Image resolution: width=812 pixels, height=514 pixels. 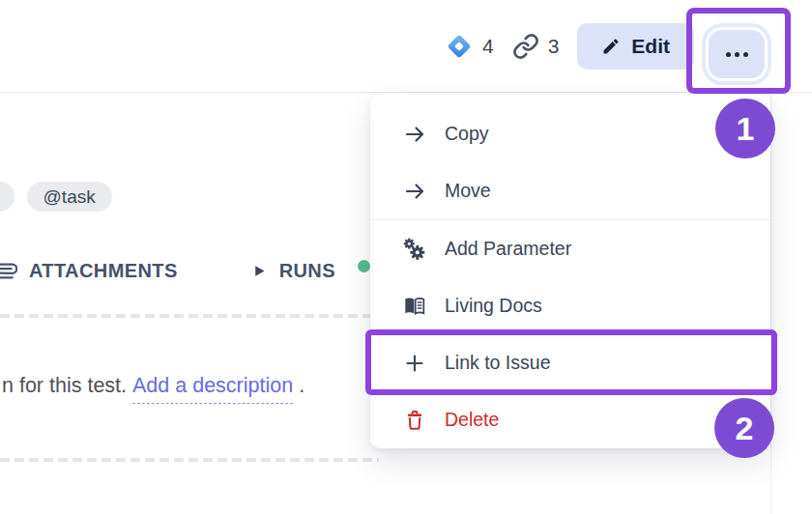 I want to click on pencil-icon, so click(x=611, y=46).